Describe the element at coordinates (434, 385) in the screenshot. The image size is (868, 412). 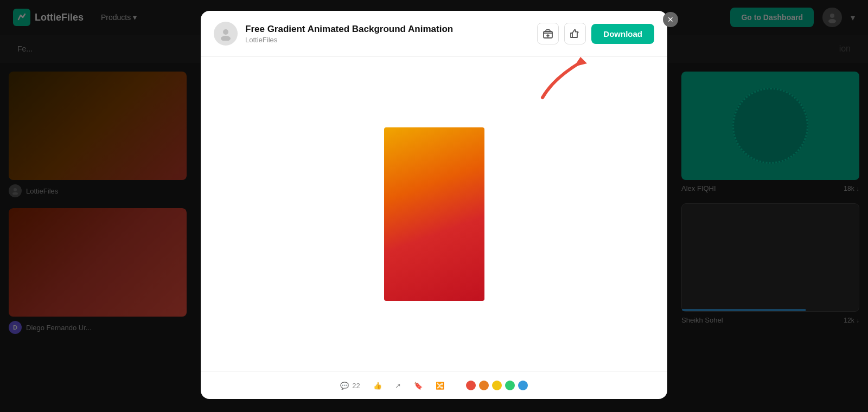
I see `modal-bottom: 💬 22 👍 ↗ 🔖 🔀` at that location.